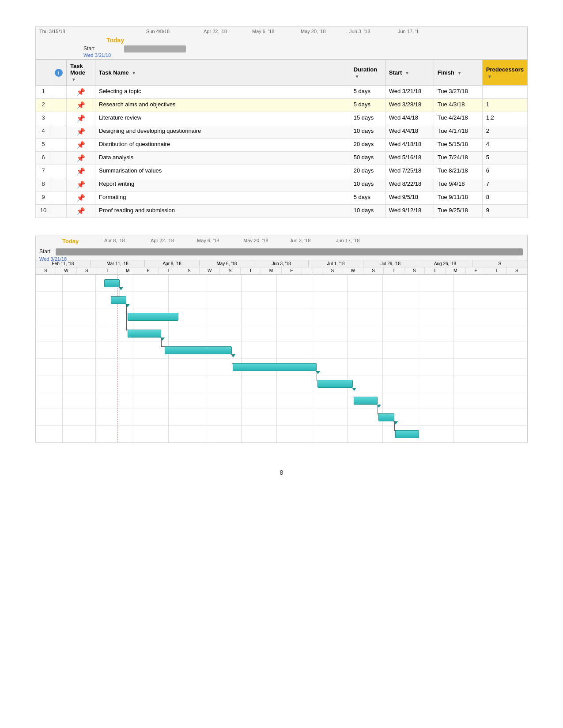 This screenshot has height=728, width=563. Describe the element at coordinates (395, 431) in the screenshot. I see `conn-9-10h` at that location.